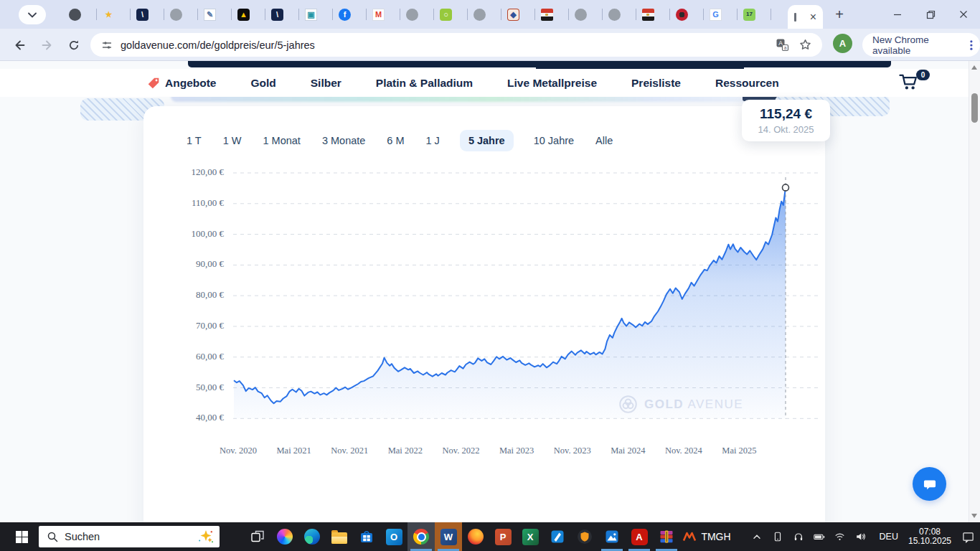 The width and height of the screenshot is (980, 551). Describe the element at coordinates (963, 14) in the screenshot. I see `window-close-button` at that location.